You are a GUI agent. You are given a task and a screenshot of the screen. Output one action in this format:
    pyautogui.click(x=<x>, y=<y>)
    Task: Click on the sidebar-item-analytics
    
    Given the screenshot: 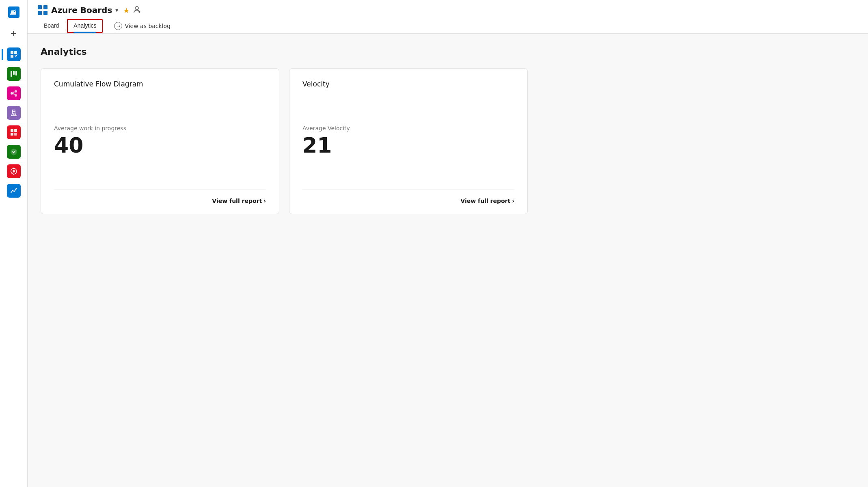 What is the action you would take?
    pyautogui.click(x=14, y=191)
    